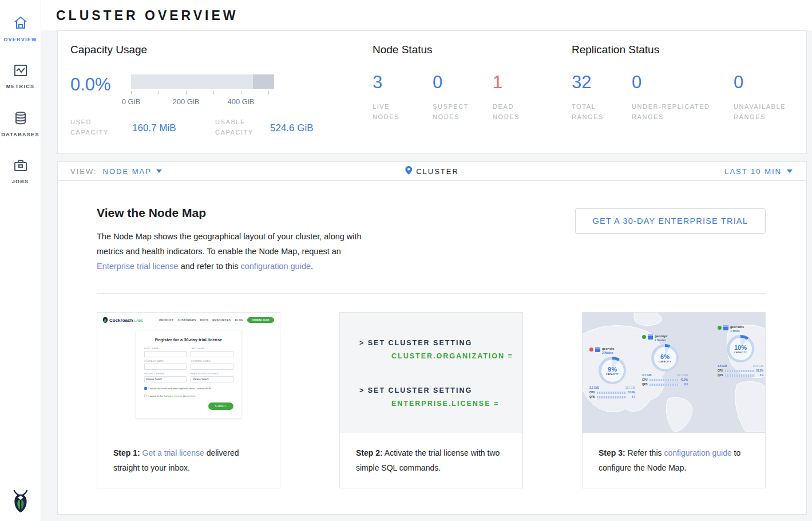 This screenshot has height=521, width=812. What do you see at coordinates (187, 102) in the screenshot?
I see `axis-tick-label: 200 GiB` at bounding box center [187, 102].